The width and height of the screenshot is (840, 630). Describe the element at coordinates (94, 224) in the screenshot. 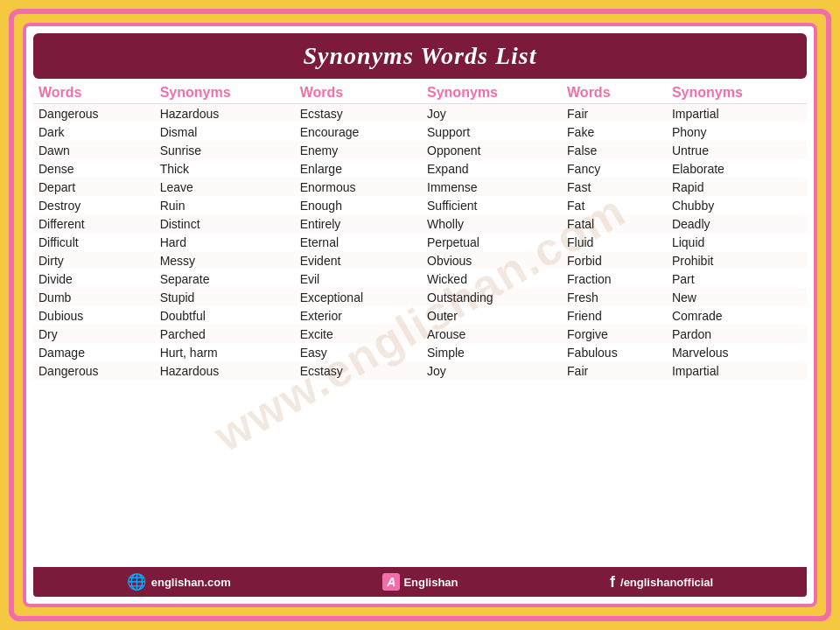

I see `cell-w1-6: Different` at that location.